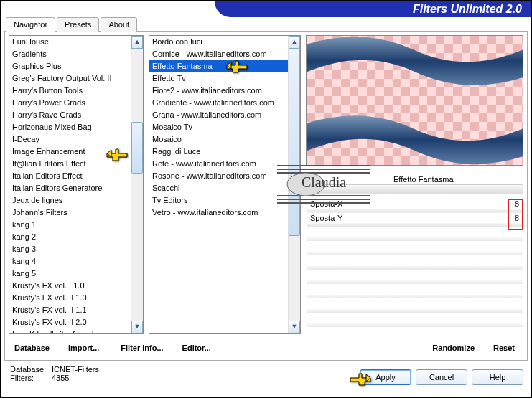  I want to click on list-item: Cornice - www.italianeditors.com, so click(219, 55).